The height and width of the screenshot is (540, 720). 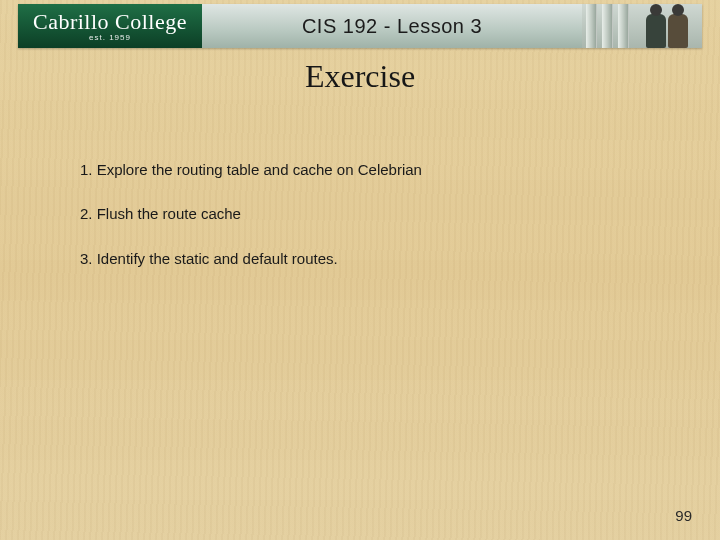 I want to click on logo-sub-text: est. 1959, so click(x=110, y=38).